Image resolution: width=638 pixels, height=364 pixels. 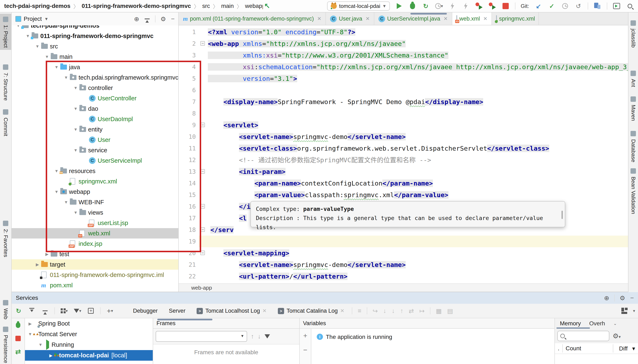 I want to click on remove-watch-button: −, so click(x=305, y=350).